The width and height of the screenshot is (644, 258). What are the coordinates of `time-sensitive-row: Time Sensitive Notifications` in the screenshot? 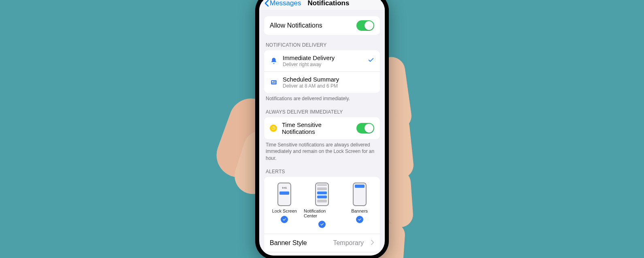 It's located at (322, 128).